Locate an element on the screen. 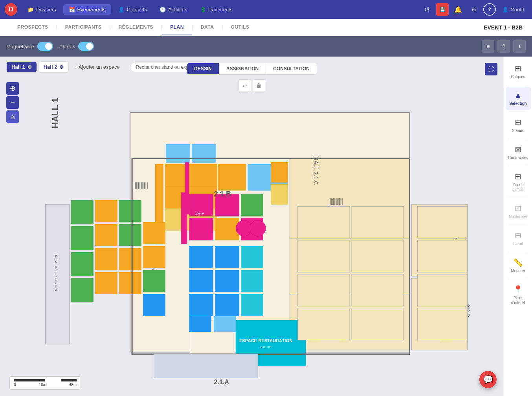 The width and height of the screenshot is (532, 396). notifications-button: 🔔 is located at coordinates (458, 9).